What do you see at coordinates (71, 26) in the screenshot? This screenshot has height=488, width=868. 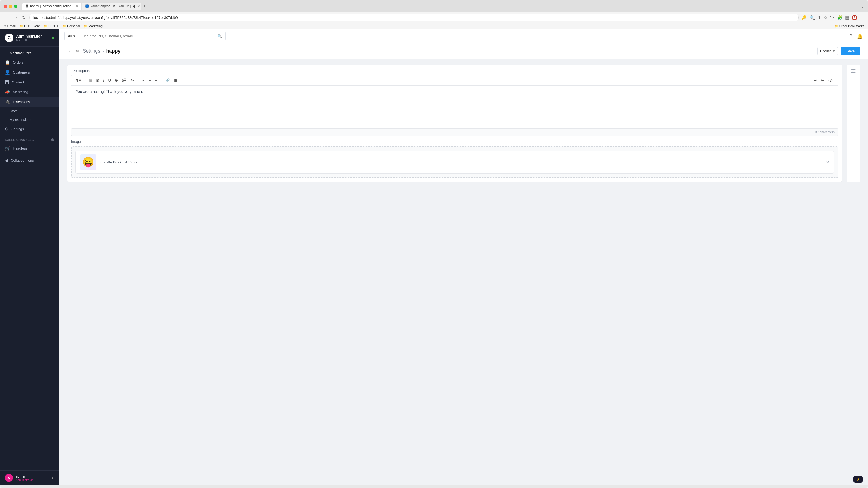 I see `bookmark-personal: 📁 Personal` at bounding box center [71, 26].